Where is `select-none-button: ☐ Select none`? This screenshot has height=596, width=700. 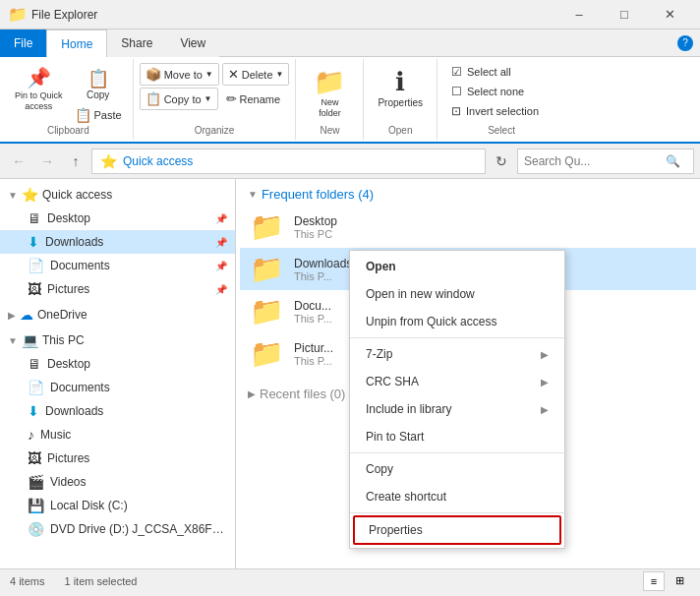 select-none-button: ☐ Select none is located at coordinates (496, 91).